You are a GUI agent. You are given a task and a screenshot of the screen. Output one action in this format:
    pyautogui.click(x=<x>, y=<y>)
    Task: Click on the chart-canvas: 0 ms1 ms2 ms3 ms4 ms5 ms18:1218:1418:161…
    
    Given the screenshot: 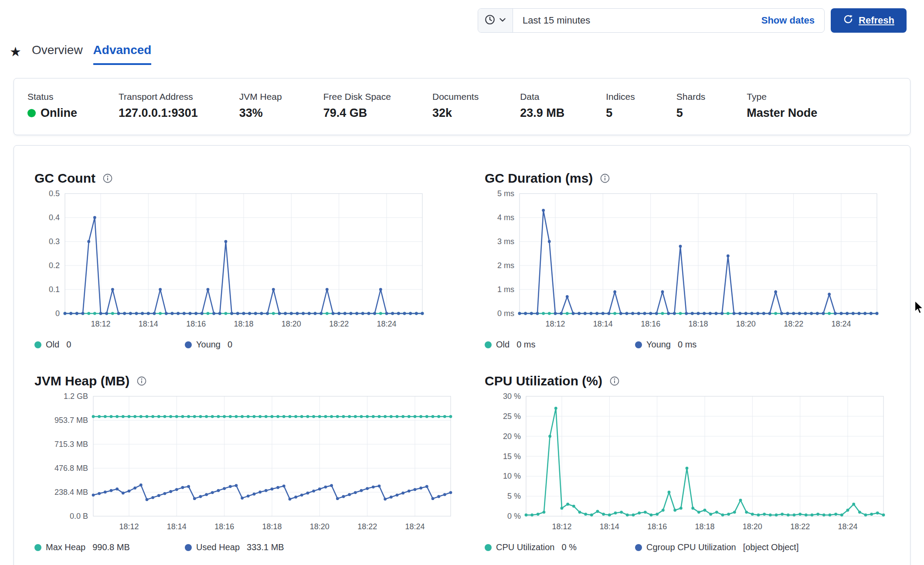 What is the action you would take?
    pyautogui.click(x=684, y=262)
    